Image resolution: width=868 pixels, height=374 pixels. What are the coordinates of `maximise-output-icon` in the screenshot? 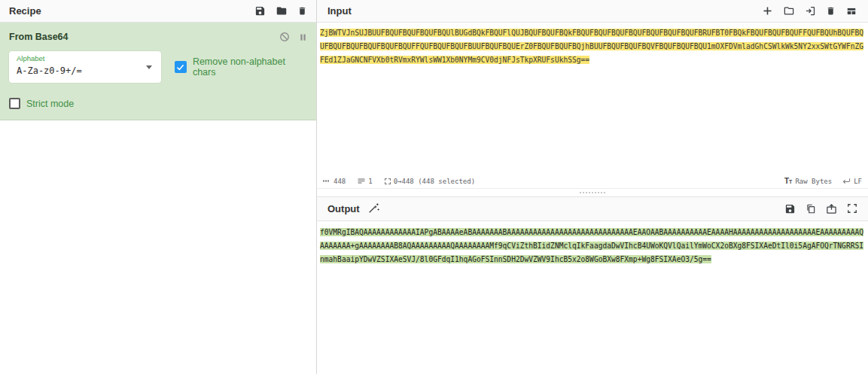 It's located at (852, 208).